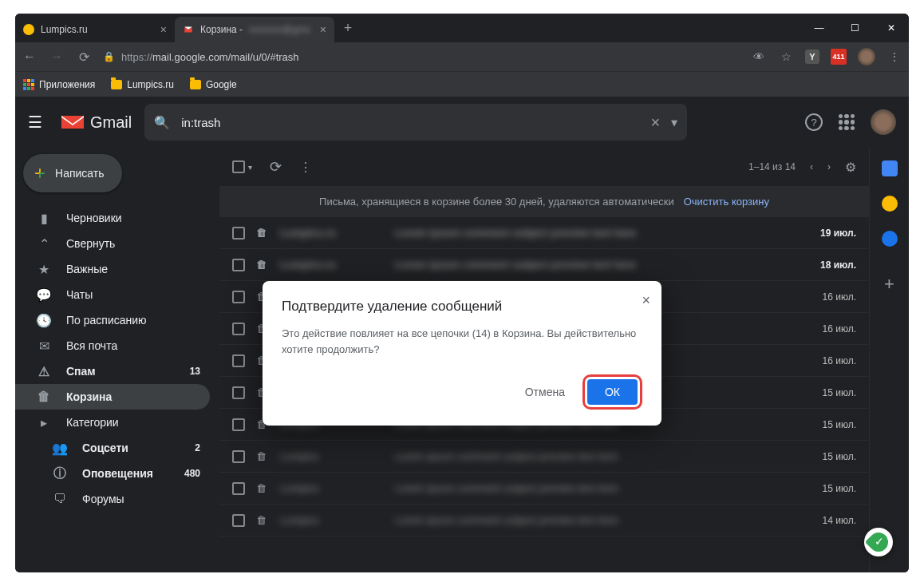  I want to click on window-minimize-icon: —, so click(819, 28).